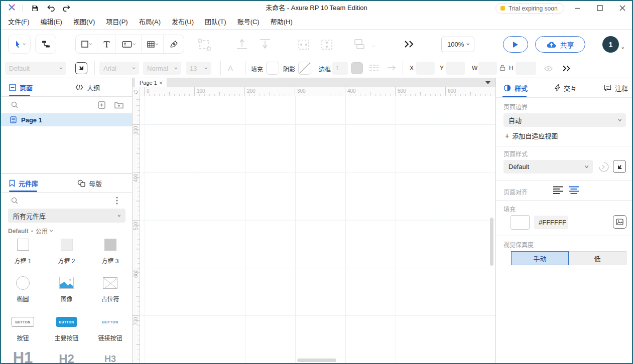 The height and width of the screenshot is (364, 633). I want to click on page-bounds-select: 自动 ˅, so click(565, 120).